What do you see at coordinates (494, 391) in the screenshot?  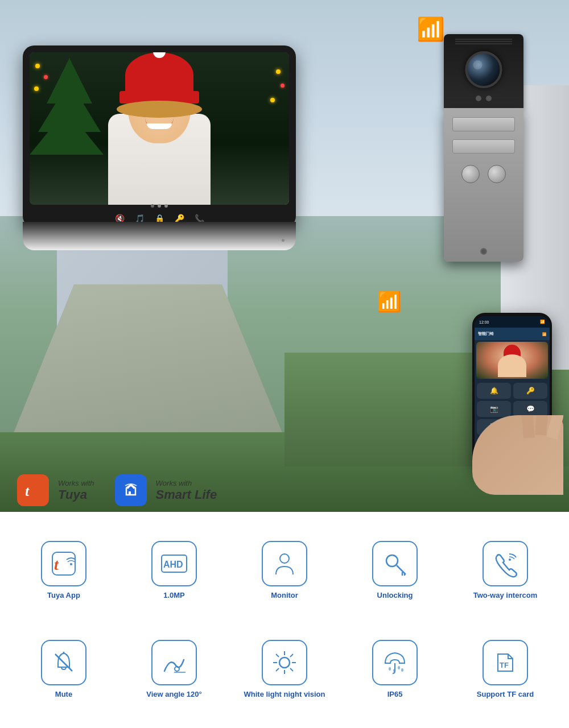 I see `phone-ctrl1: 🔔` at bounding box center [494, 391].